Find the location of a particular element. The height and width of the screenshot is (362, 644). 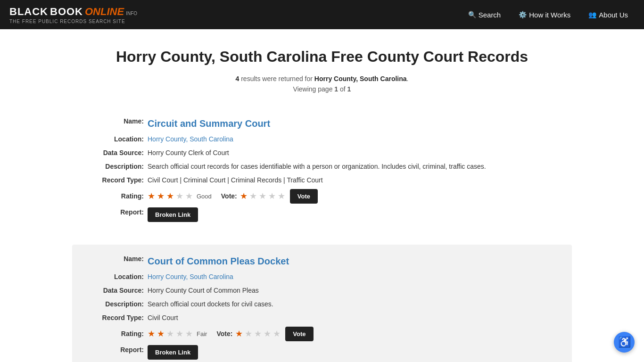

vote-star-2-2: ★ is located at coordinates (248, 334).